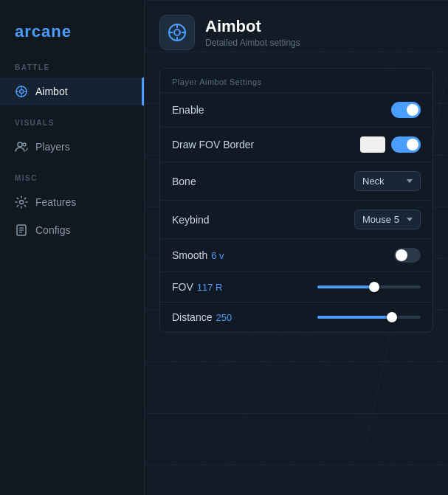 Image resolution: width=448 pixels, height=495 pixels. What do you see at coordinates (354, 317) in the screenshot?
I see `distance-slider-fill` at bounding box center [354, 317].